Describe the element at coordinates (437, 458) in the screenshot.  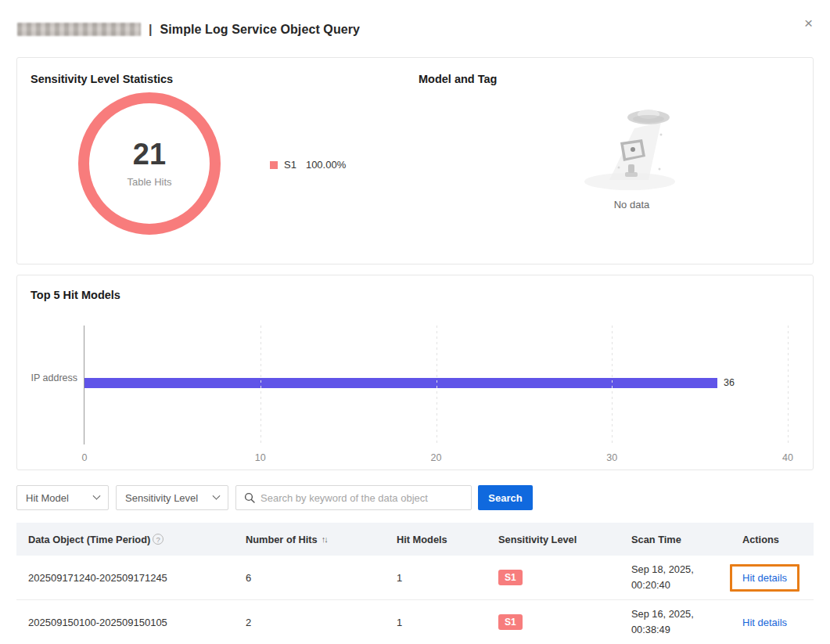
I see `x-tick-label: 20` at that location.